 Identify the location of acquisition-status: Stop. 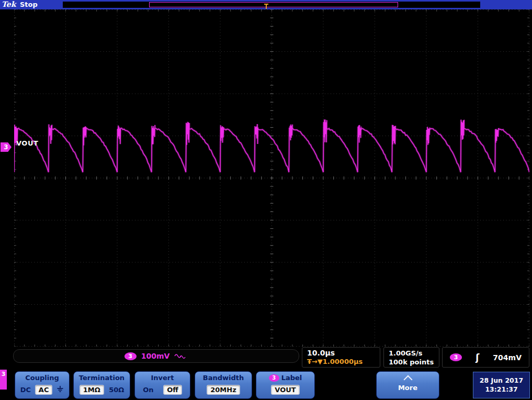
(29, 4).